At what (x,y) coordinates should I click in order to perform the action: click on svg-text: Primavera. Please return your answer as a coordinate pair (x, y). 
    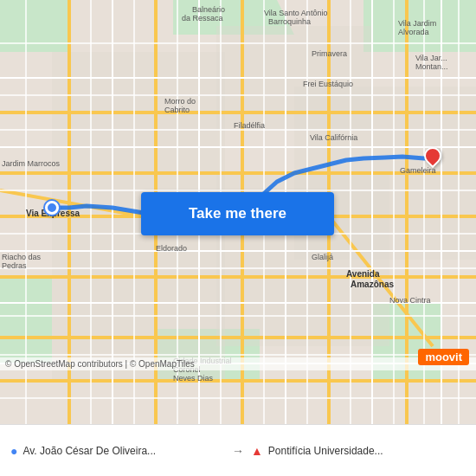
    Looking at the image, I should click on (329, 54).